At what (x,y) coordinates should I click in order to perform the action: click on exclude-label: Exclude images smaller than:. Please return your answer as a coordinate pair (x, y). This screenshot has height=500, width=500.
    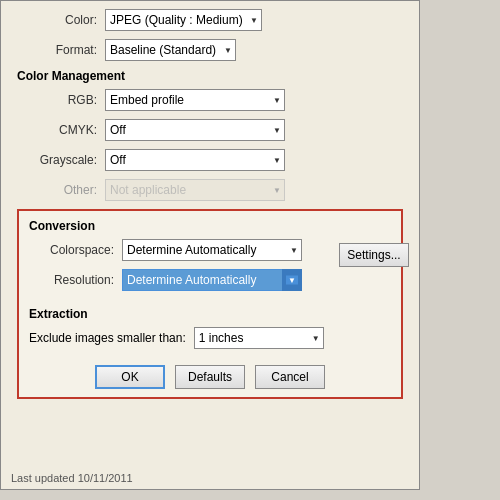
    Looking at the image, I should click on (108, 338).